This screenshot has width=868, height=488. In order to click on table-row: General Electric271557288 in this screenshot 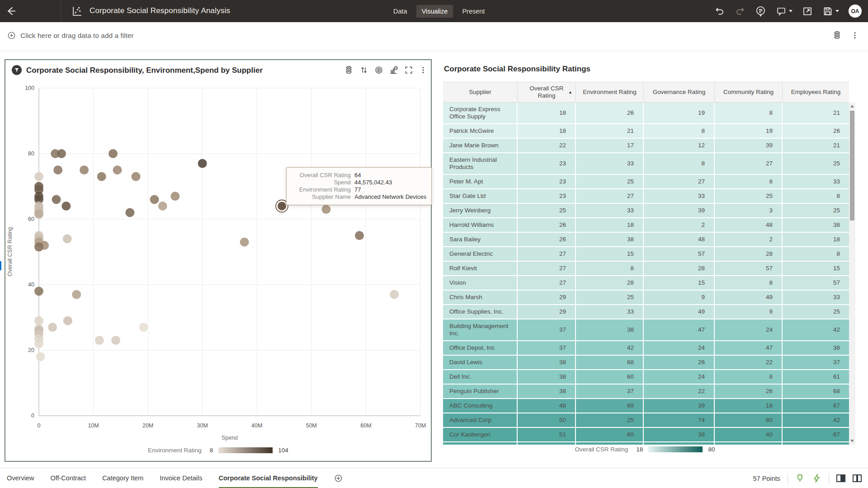, I will do `click(646, 254)`.